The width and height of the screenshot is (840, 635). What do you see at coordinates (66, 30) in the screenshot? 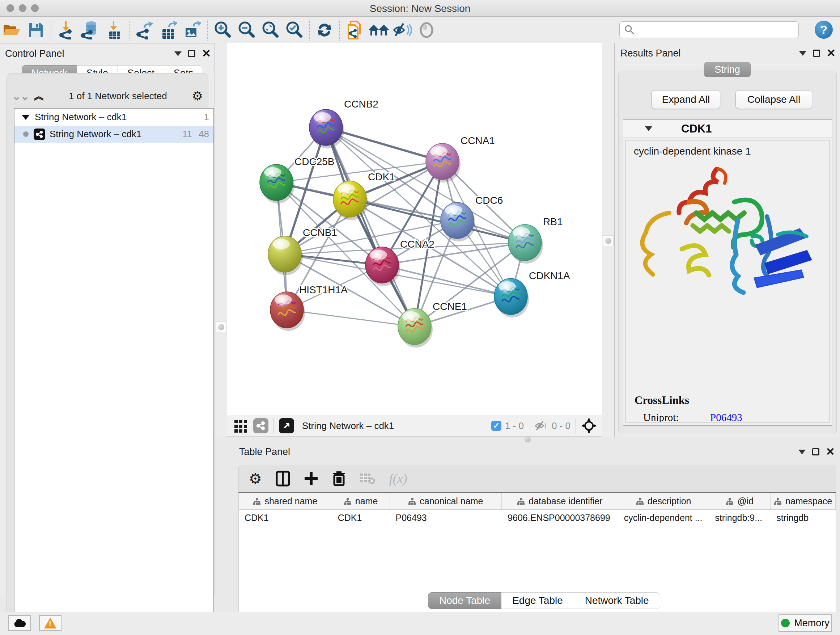
I see `import-network-icon` at bounding box center [66, 30].